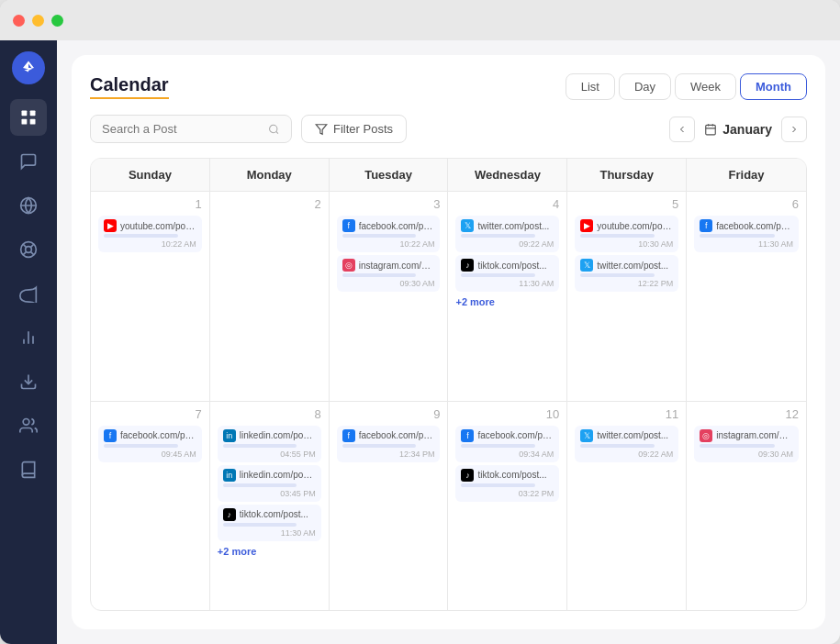 The image size is (840, 644). What do you see at coordinates (39, 20) in the screenshot?
I see `minimize-button` at bounding box center [39, 20].